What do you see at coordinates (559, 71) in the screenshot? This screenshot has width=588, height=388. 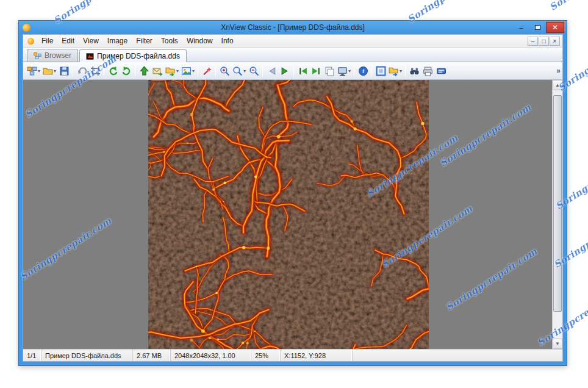 I see `toolbar-overflow-chevron: »` at bounding box center [559, 71].